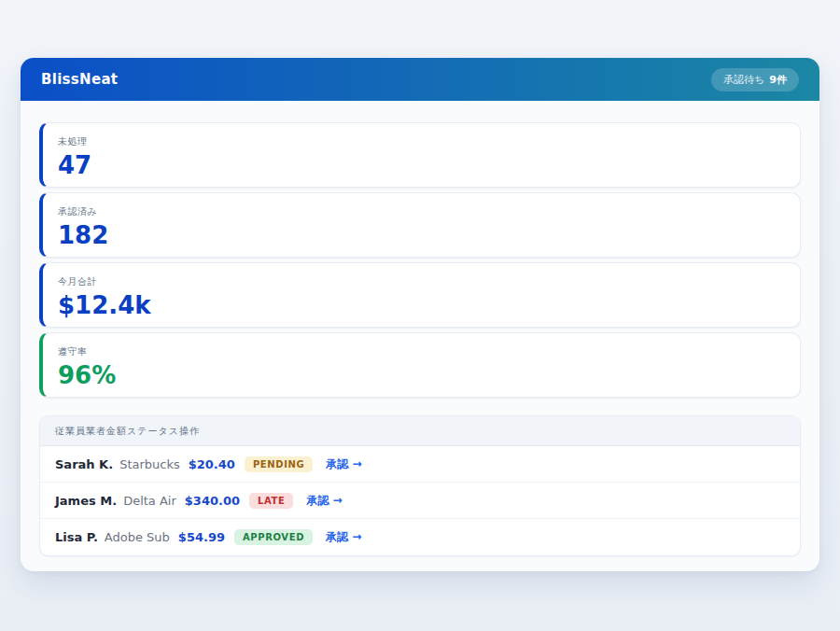 Image resolution: width=840 pixels, height=631 pixels. What do you see at coordinates (778, 80) in the screenshot?
I see `pending-badge-count: 9件` at bounding box center [778, 80].